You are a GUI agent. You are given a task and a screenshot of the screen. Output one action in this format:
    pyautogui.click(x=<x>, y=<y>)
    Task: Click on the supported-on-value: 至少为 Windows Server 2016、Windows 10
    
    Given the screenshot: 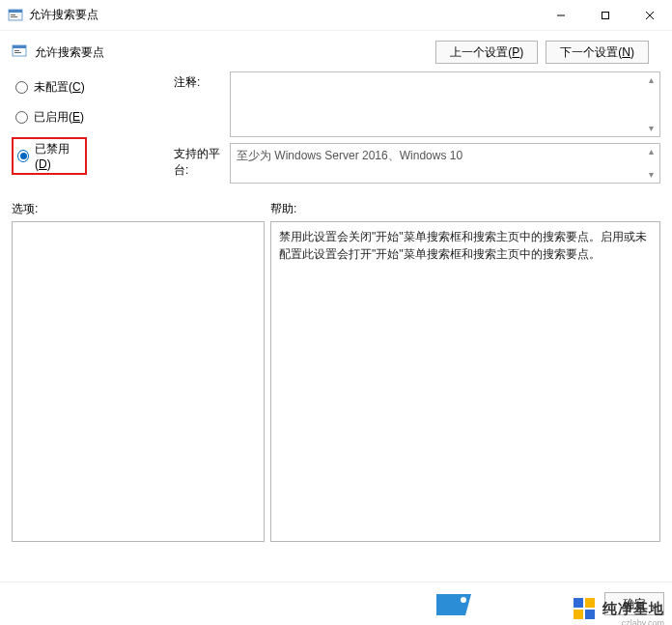 What is the action you would take?
    pyautogui.click(x=350, y=156)
    